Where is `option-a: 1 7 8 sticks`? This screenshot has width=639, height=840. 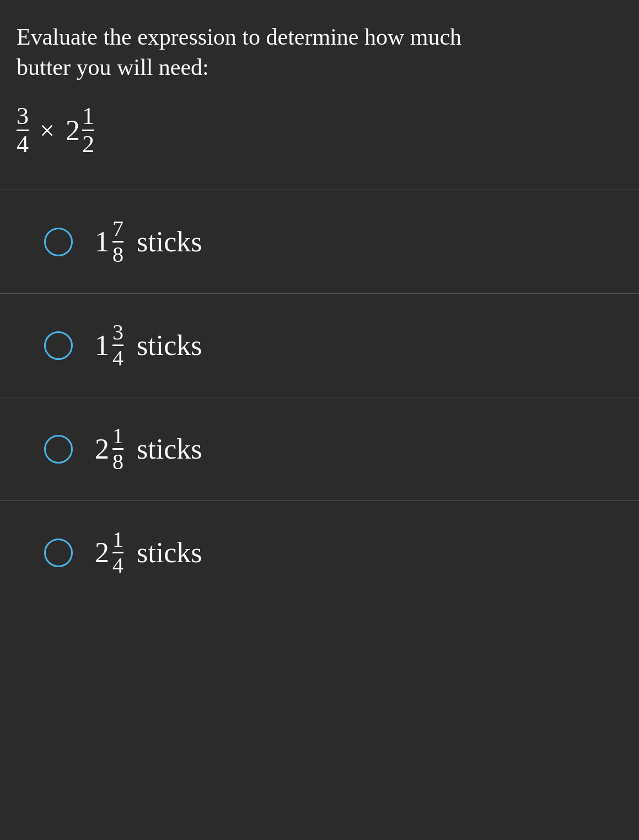
option-a: 1 7 8 sticks is located at coordinates (320, 241).